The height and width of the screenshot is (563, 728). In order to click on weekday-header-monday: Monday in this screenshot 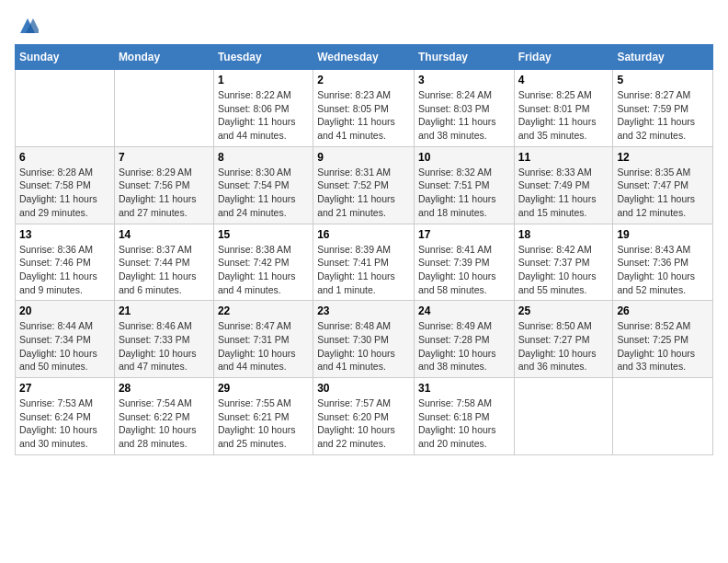, I will do `click(164, 57)`.